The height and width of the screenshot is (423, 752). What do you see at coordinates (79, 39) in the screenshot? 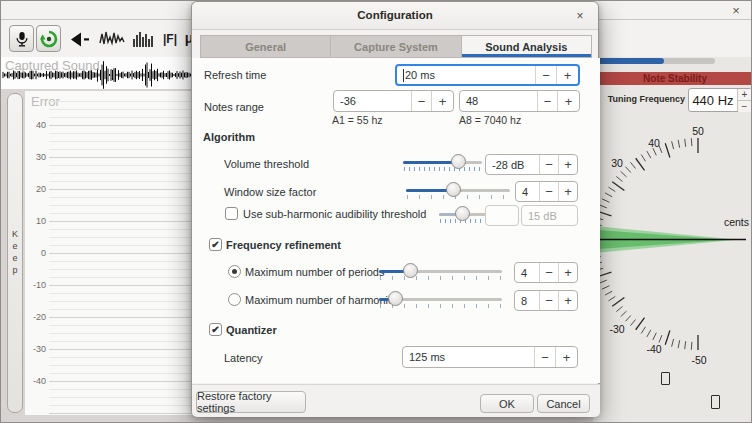
I see `speaker-mute-icon` at bounding box center [79, 39].